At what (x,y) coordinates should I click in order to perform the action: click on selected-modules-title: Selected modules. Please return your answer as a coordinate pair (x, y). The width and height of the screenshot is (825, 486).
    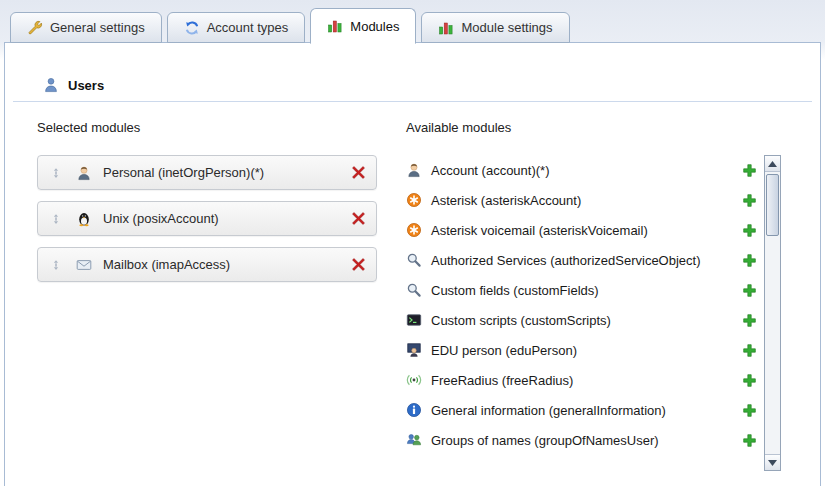
    Looking at the image, I should click on (210, 128).